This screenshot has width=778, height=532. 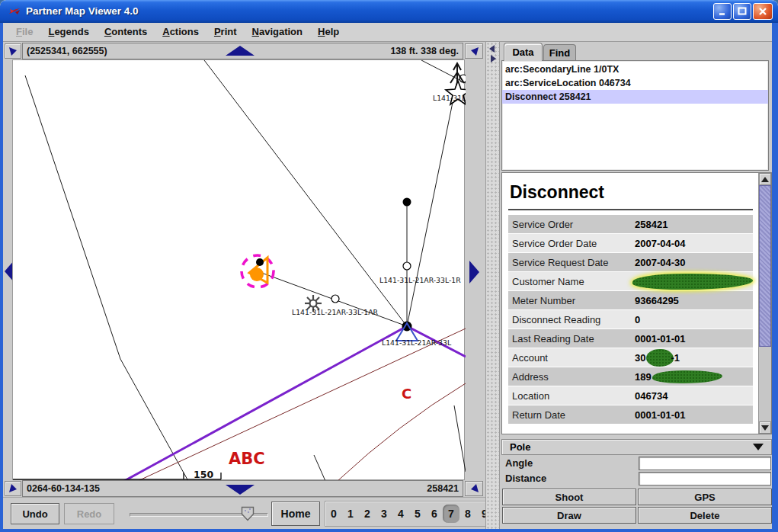 I want to click on detail-row: Address189, so click(x=631, y=377).